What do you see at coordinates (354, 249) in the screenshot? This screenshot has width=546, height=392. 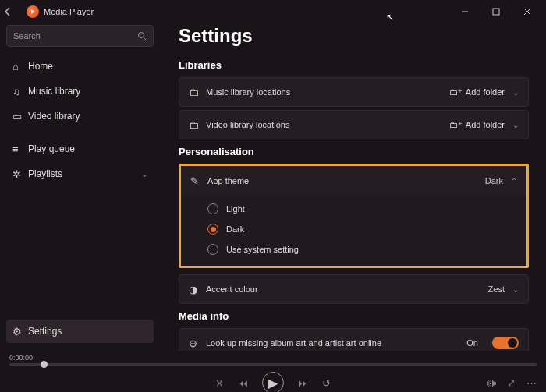 I see `theme-option-system: Use system setting` at bounding box center [354, 249].